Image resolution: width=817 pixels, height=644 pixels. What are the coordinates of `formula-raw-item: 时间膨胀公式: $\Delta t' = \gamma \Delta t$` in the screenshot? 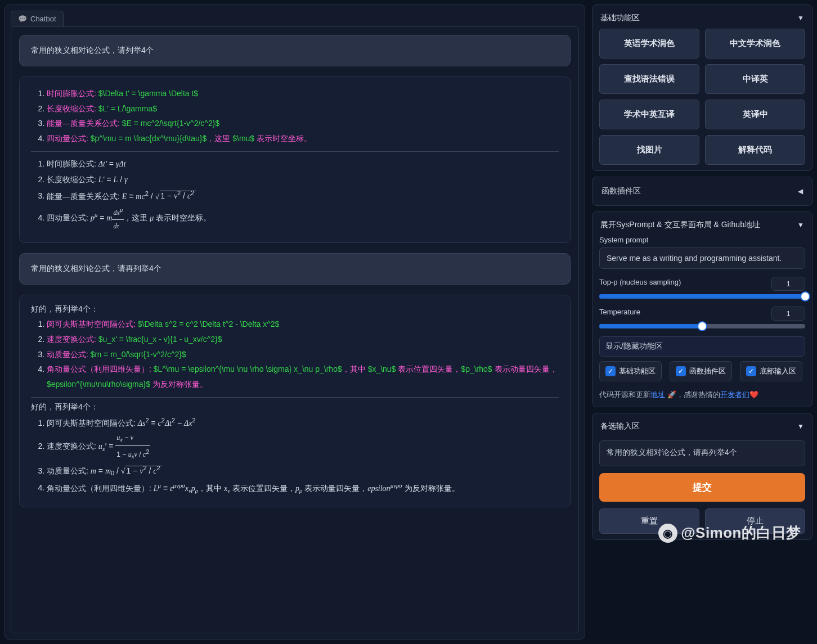 It's located at (303, 93).